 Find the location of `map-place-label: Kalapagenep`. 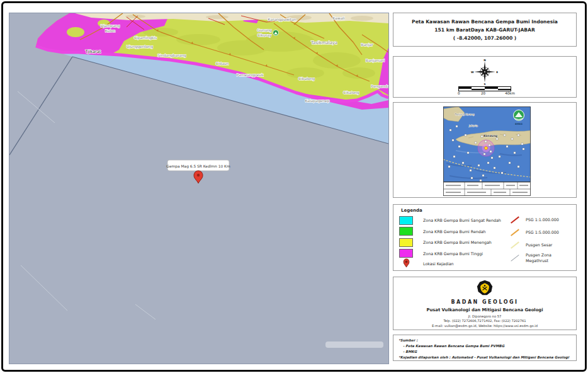

map-place-label: Kalapagenep is located at coordinates (317, 101).